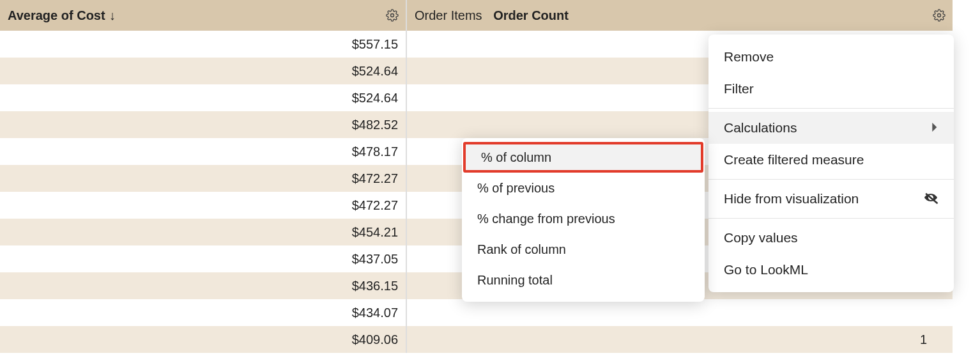 This screenshot has height=358, width=980. What do you see at coordinates (203, 152) in the screenshot?
I see `table-cell: $478.17` at bounding box center [203, 152].